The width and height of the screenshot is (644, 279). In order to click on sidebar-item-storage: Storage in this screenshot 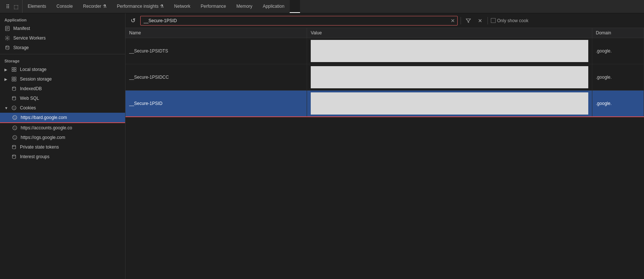, I will do `click(63, 48)`.